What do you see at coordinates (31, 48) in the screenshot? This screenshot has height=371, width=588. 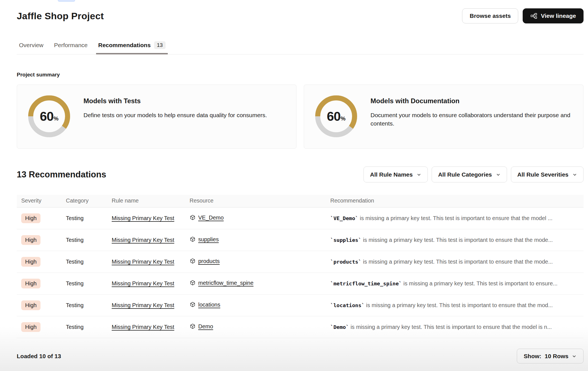 I see `tab-overview: Overview` at bounding box center [31, 48].